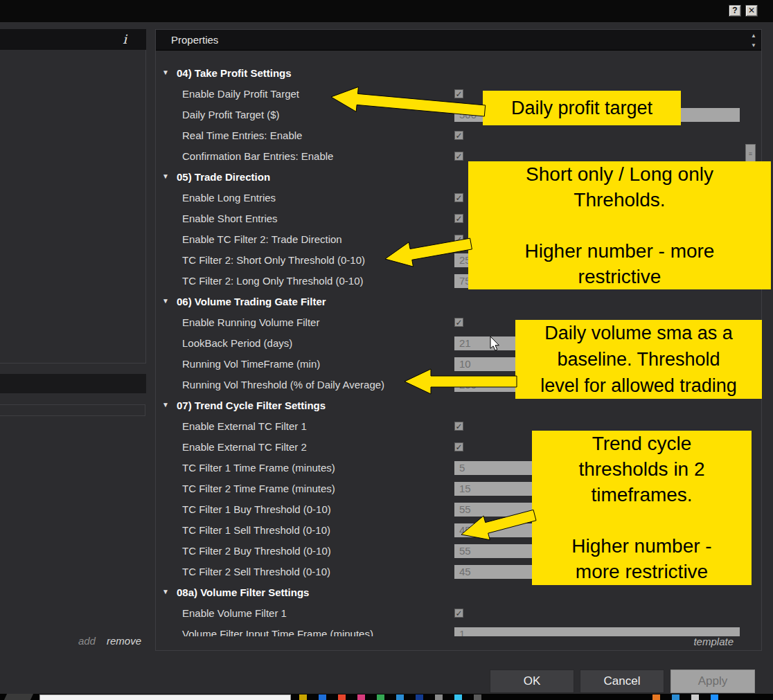 Image resolution: width=773 pixels, height=700 pixels. I want to click on property-label: Running Vol TimeFrame (min), so click(251, 364).